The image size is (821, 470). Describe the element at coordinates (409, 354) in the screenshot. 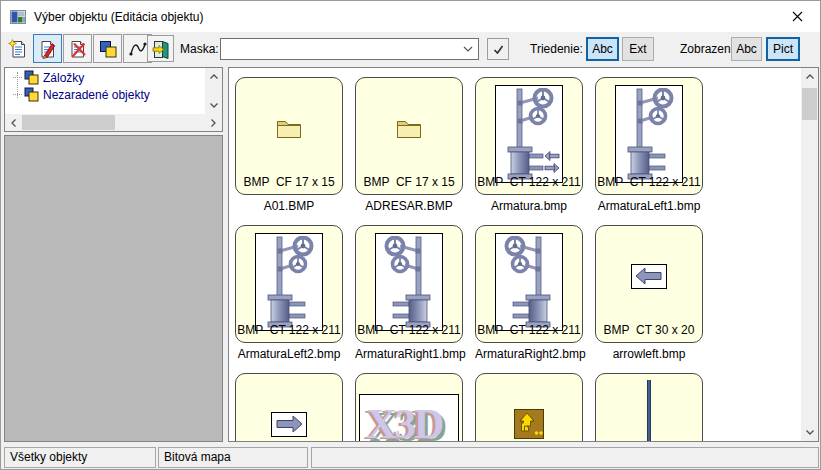

I see `object-filename: ArmaturaRight1.bmp` at that location.